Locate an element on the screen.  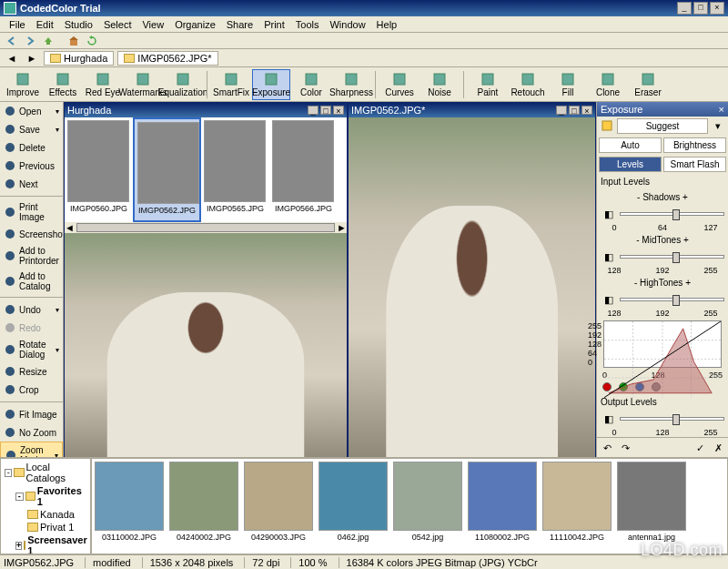
color-button: Color is located at coordinates (311, 85).